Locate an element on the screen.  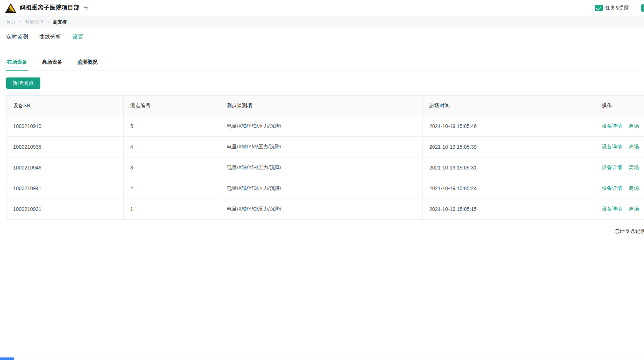
breadcrumb-home: 首页 is located at coordinates (11, 22).